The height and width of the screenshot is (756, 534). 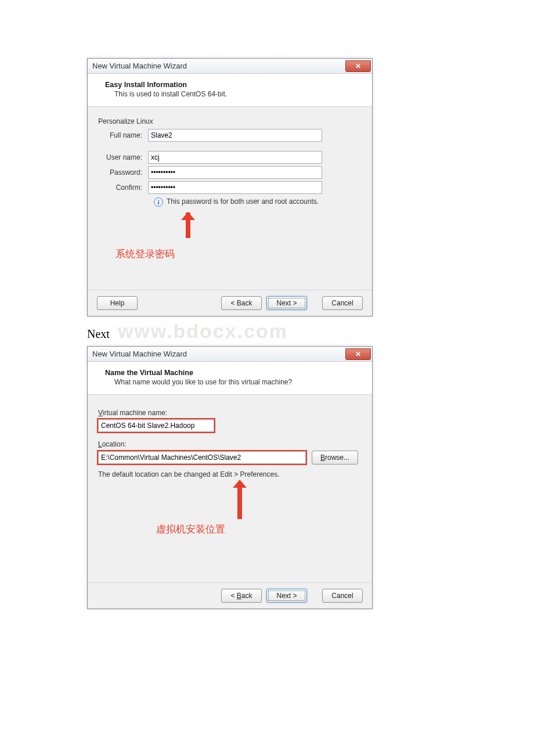 I want to click on header-pane: Easy Install Information This is used to…, so click(x=230, y=91).